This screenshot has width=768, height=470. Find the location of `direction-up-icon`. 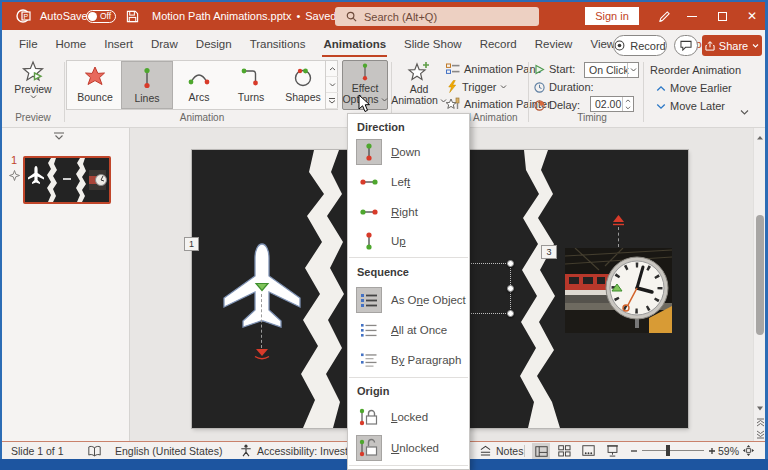

direction-up-icon is located at coordinates (369, 241).